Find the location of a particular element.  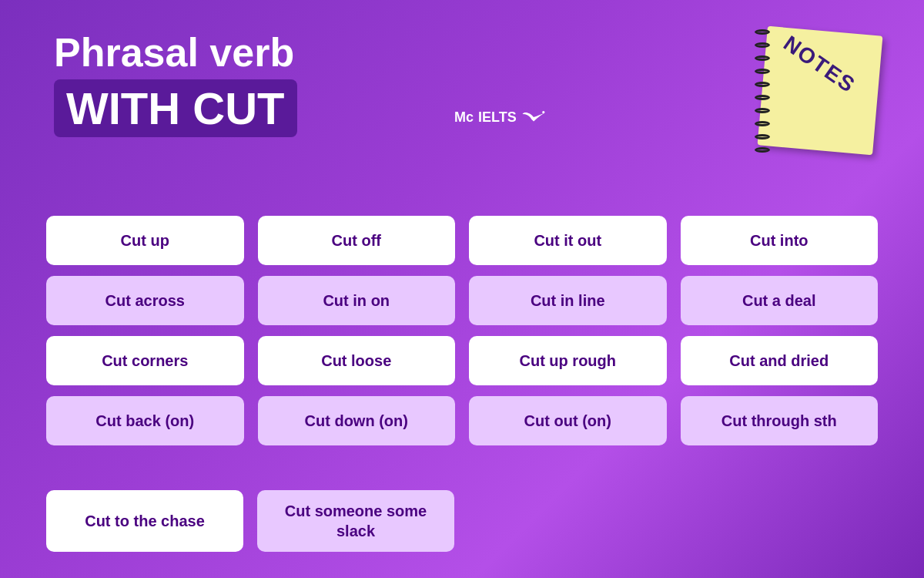

notebook-paper: NOTES is located at coordinates (821, 91).